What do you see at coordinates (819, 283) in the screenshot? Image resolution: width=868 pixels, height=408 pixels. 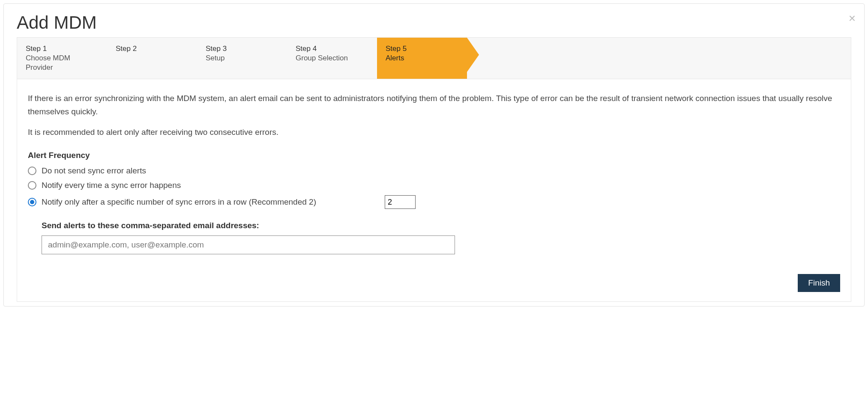 I see `finish-button: Finish` at bounding box center [819, 283].